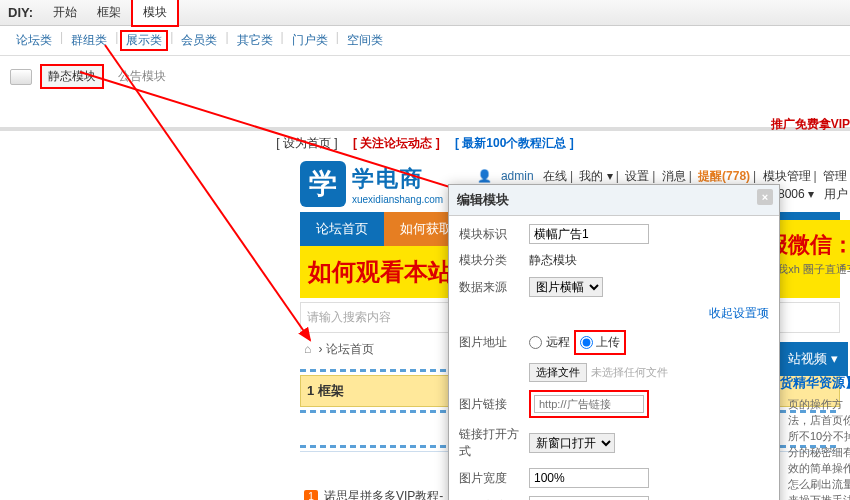 The height and width of the screenshot is (500, 850). Describe the element at coordinates (425, 13) in the screenshot. I see `diy-toolbar: DIY: 开始 框架 模块` at that location.